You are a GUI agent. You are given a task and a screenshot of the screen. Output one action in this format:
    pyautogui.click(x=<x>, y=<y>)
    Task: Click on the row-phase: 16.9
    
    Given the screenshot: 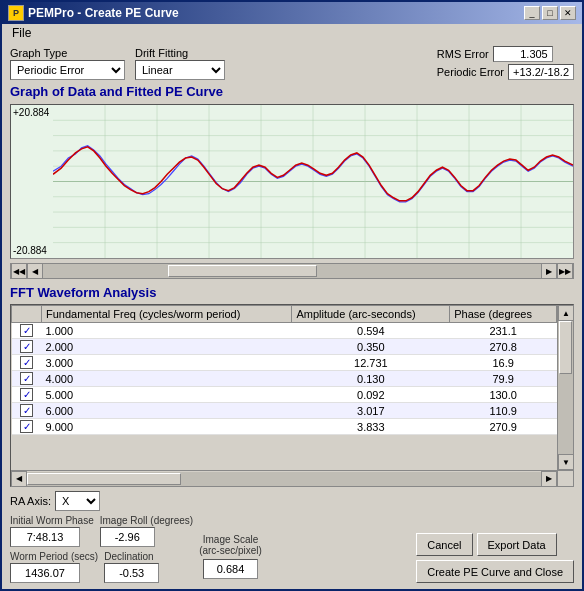 What is the action you would take?
    pyautogui.click(x=504, y=363)
    